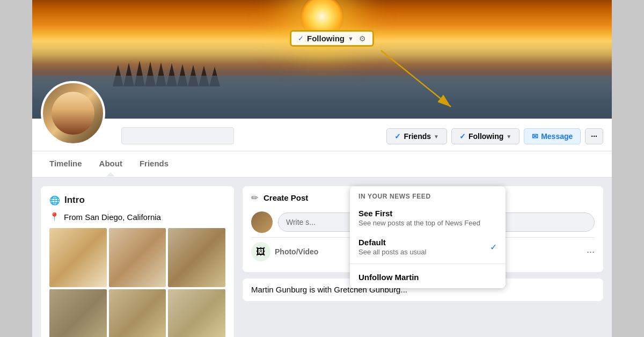 The width and height of the screenshot is (644, 337). What do you see at coordinates (428, 243) in the screenshot?
I see `default-title: Default` at bounding box center [428, 243].